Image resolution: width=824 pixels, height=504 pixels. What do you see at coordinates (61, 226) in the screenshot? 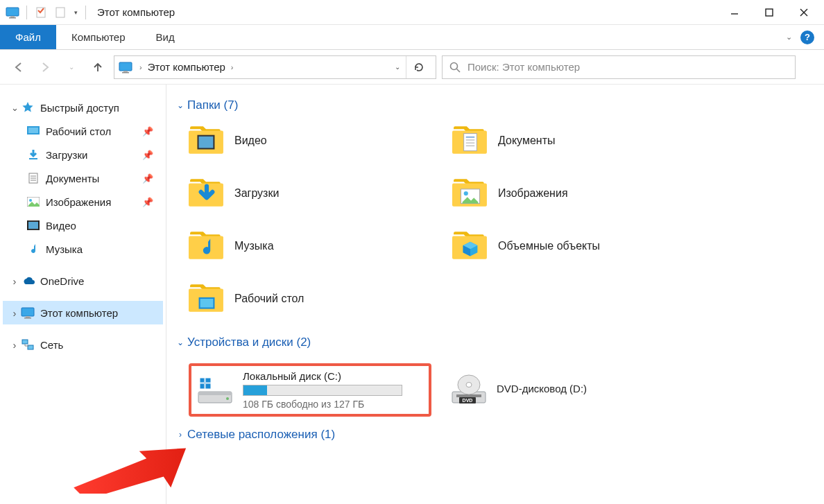
I see `tree-label: Видео` at bounding box center [61, 226].